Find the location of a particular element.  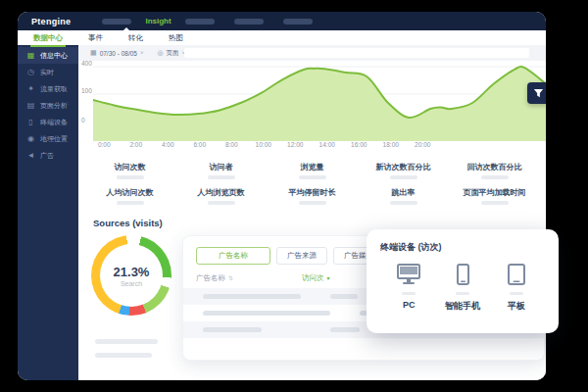

device-overlay-card: 终端设备 (访次) PC智能手机平板 is located at coordinates (463, 281).